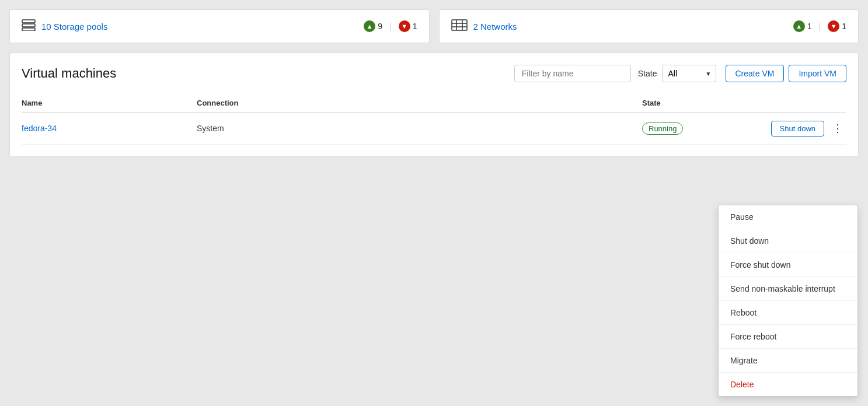 The height and width of the screenshot is (406, 868). Describe the element at coordinates (649, 26) in the screenshot. I see `networks-card: 2 Networks ▲ 1 | ▼ 1` at that location.